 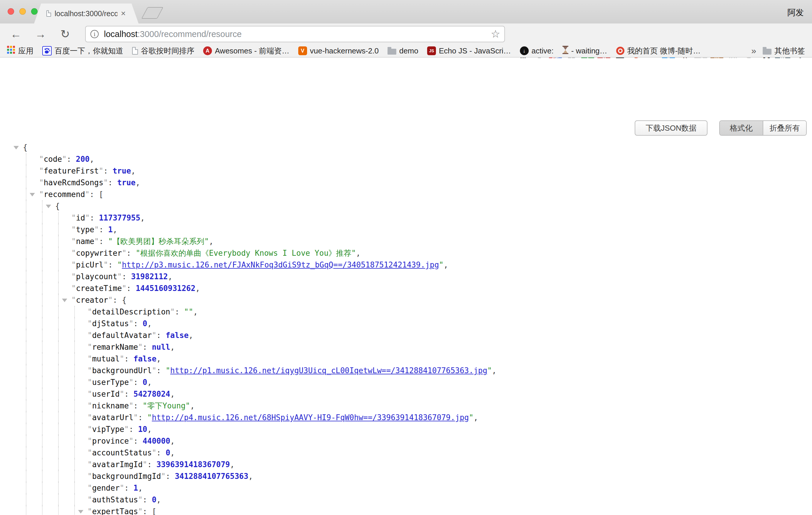 What do you see at coordinates (406, 394) in the screenshot?
I see `json-line: "userId": 54278024,` at bounding box center [406, 394].